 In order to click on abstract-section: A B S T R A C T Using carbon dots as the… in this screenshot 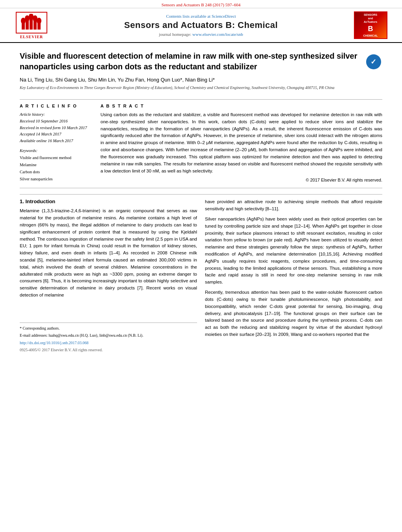, I will do `click(241, 143)`.